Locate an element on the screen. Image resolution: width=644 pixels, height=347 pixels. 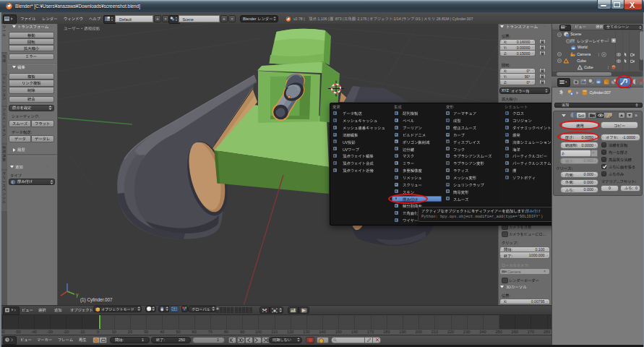
svg-text: (1) Cylinder.007 is located at coordinates (97, 300).